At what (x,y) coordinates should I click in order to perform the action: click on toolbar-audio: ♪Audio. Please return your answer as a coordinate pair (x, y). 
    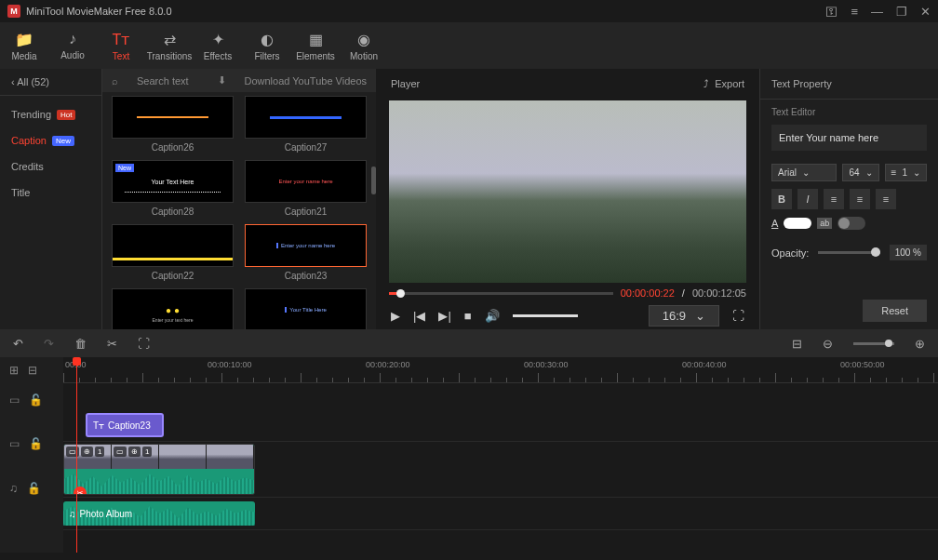
    Looking at the image, I should click on (73, 46).